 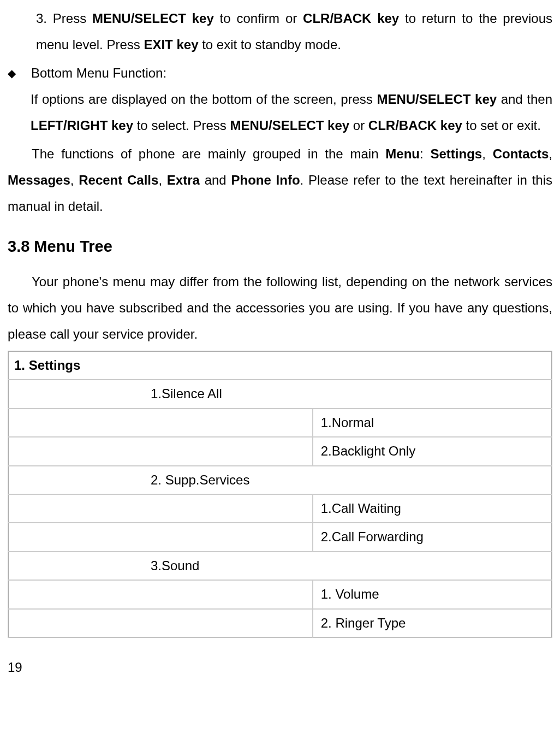 I want to click on functions-paragraph: The functions of phone are mainly groupe…, so click(x=280, y=180).